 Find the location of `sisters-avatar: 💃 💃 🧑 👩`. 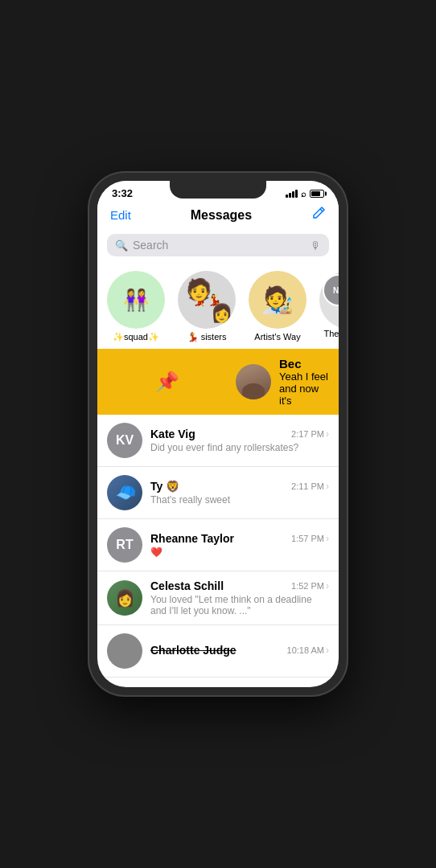

sisters-avatar: 💃 💃 🧑 👩 is located at coordinates (207, 300).